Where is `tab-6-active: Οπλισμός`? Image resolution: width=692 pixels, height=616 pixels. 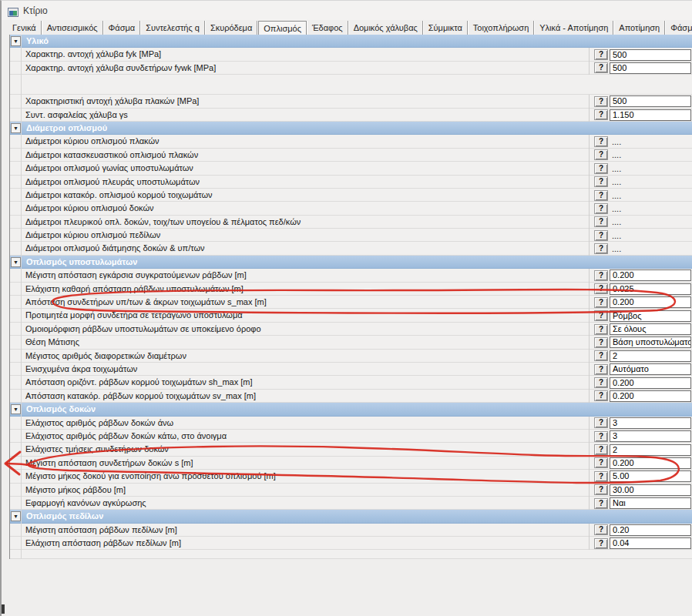 tab-6-active: Οπλισμός is located at coordinates (282, 28).